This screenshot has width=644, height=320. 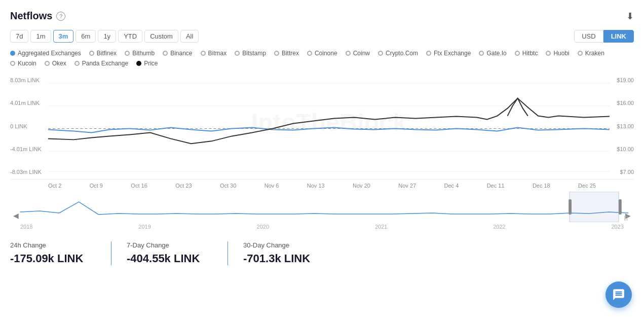 I want to click on mini-x-2022: 2022, so click(x=499, y=227).